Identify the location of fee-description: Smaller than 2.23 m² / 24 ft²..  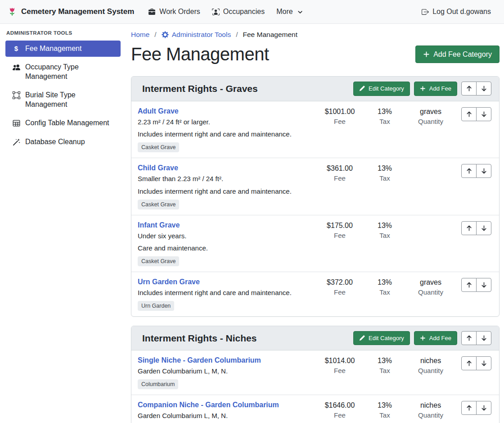
(225, 179).